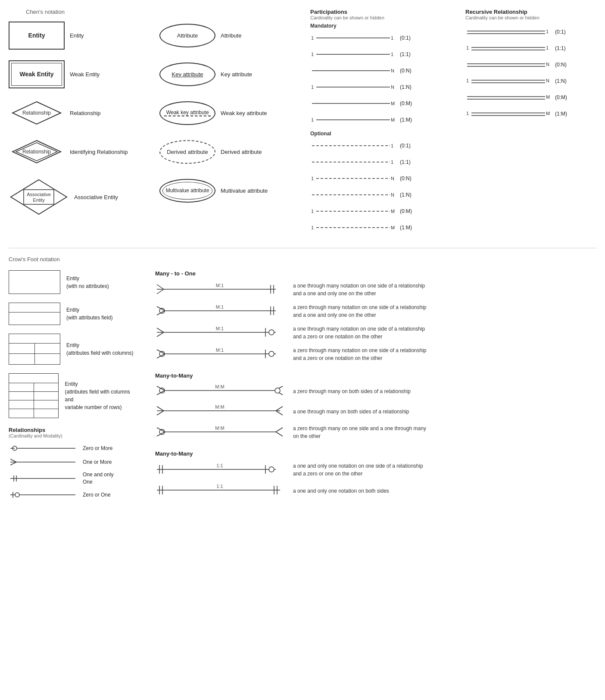  Describe the element at coordinates (376, 406) in the screenshot. I see `many-to-many-section: Many-to-Many` at that location.